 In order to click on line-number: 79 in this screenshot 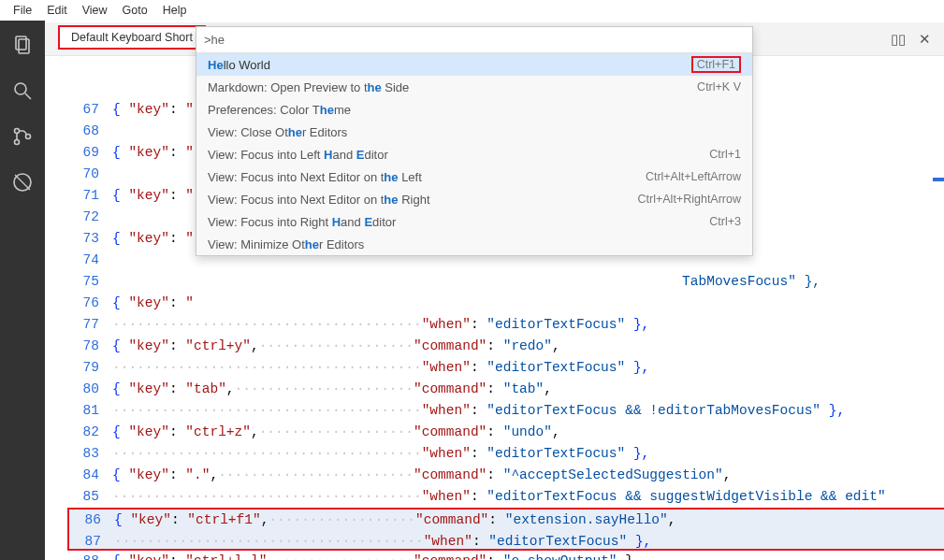, I will do `click(90, 368)`.